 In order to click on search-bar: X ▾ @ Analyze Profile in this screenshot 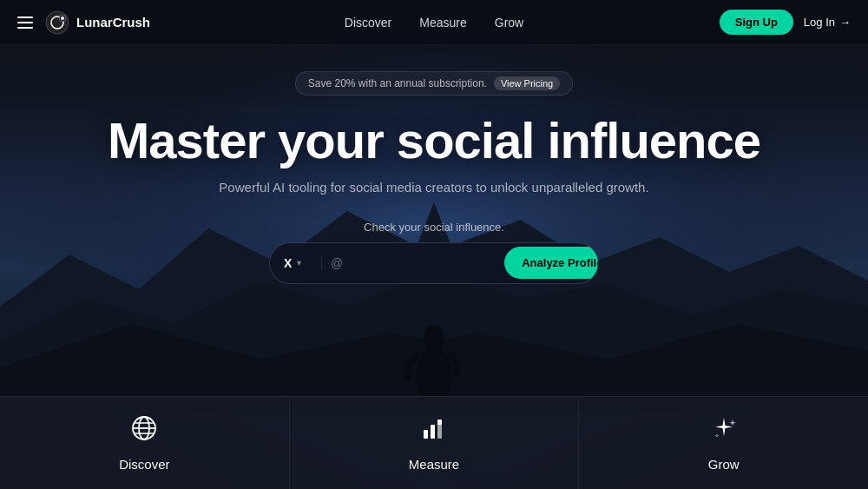, I will do `click(434, 263)`.